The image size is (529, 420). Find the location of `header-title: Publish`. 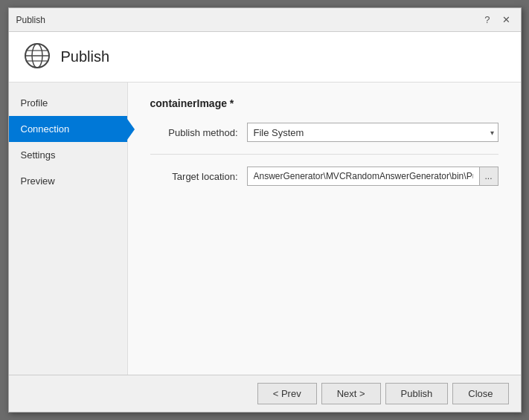

header-title: Publish is located at coordinates (86, 56).